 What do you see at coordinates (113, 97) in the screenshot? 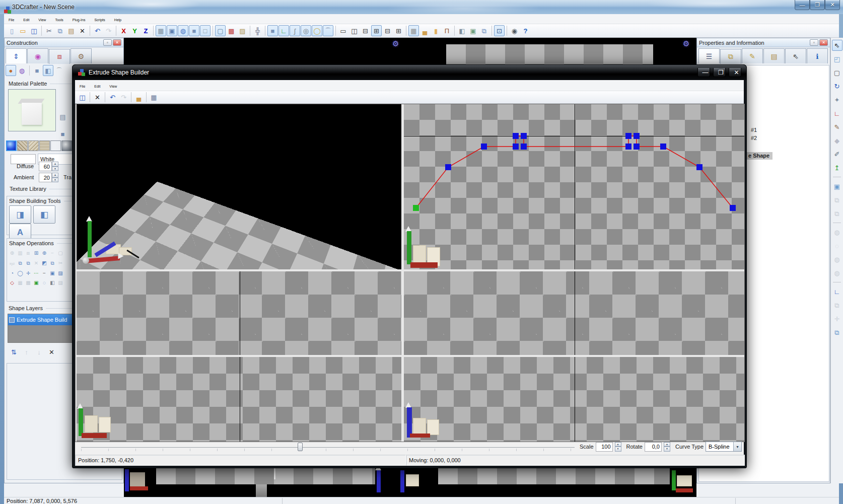
I see `dialog-undo-button: ↶` at bounding box center [113, 97].